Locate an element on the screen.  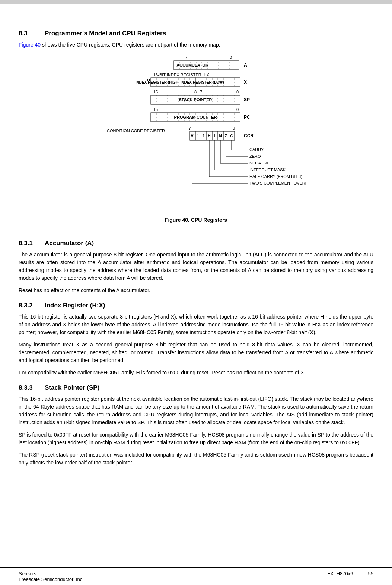
sp-bit-15: 15 is located at coordinates (156, 92).